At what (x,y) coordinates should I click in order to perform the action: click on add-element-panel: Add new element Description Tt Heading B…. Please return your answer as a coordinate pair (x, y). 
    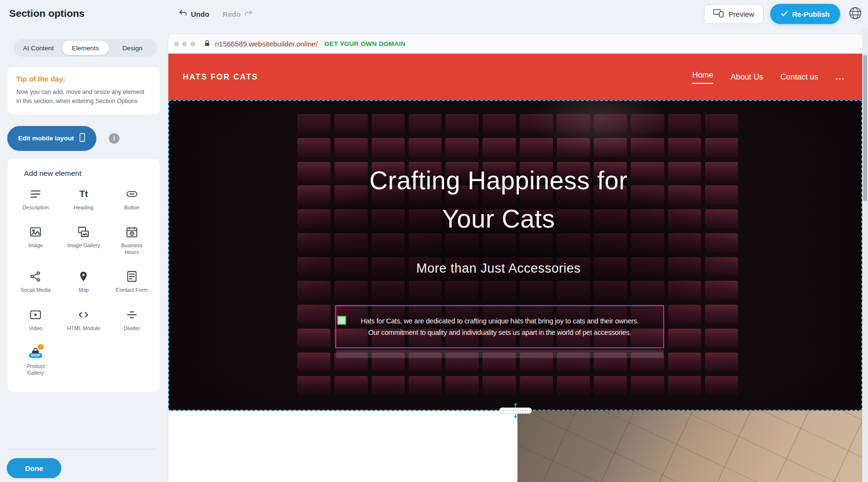
    Looking at the image, I should click on (83, 275).